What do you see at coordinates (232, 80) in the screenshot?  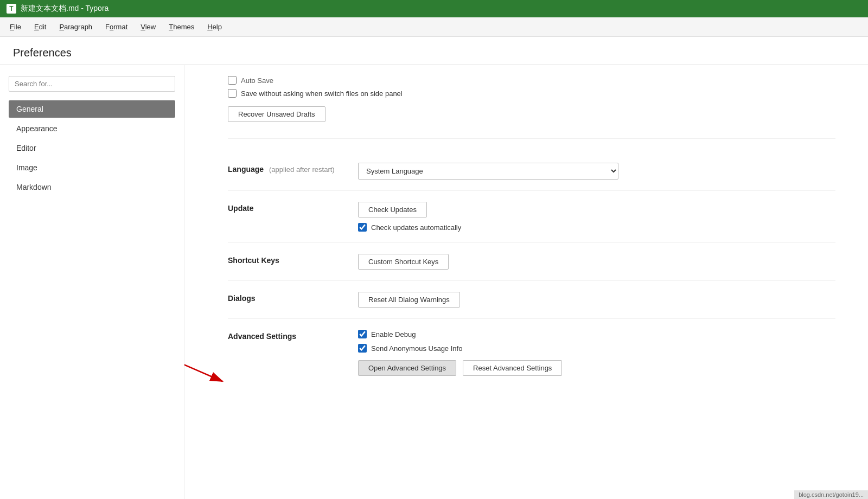 I see `autosave-checkbox` at bounding box center [232, 80].